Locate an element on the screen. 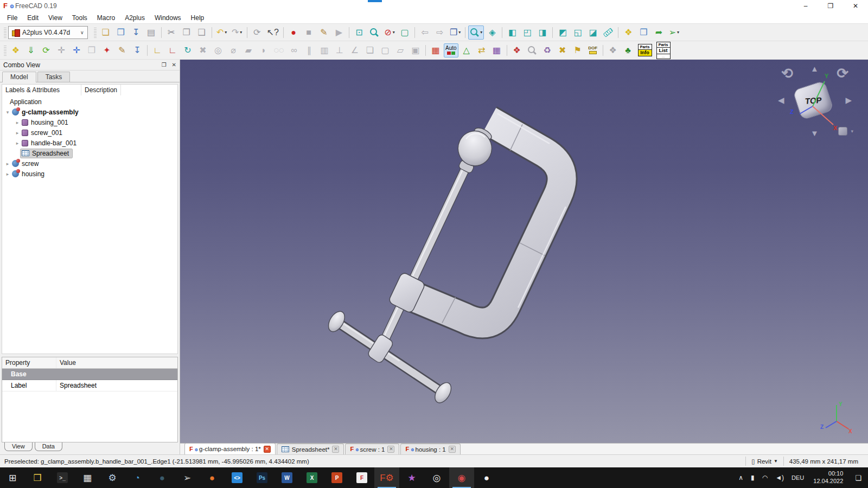 This screenshot has width=868, height=488. constraint-plane-half-button: ◗ is located at coordinates (264, 50).